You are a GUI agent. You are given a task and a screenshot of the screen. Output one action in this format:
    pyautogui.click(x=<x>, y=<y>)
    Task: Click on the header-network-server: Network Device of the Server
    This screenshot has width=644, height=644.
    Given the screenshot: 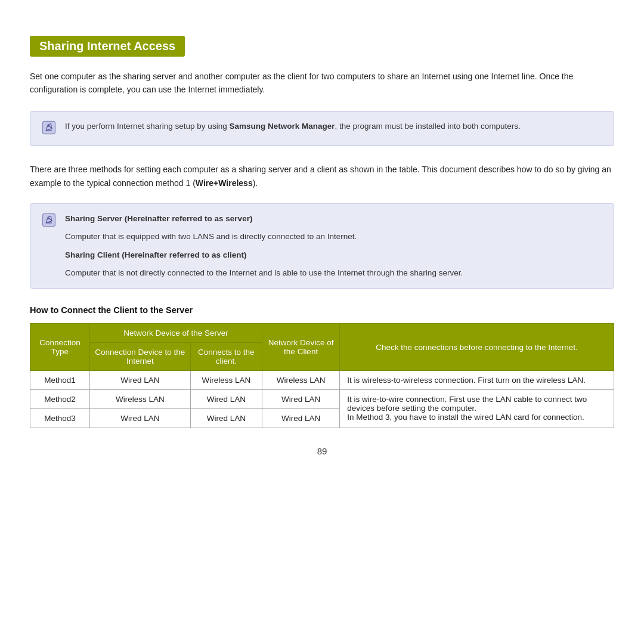 What is the action you would take?
    pyautogui.click(x=177, y=333)
    